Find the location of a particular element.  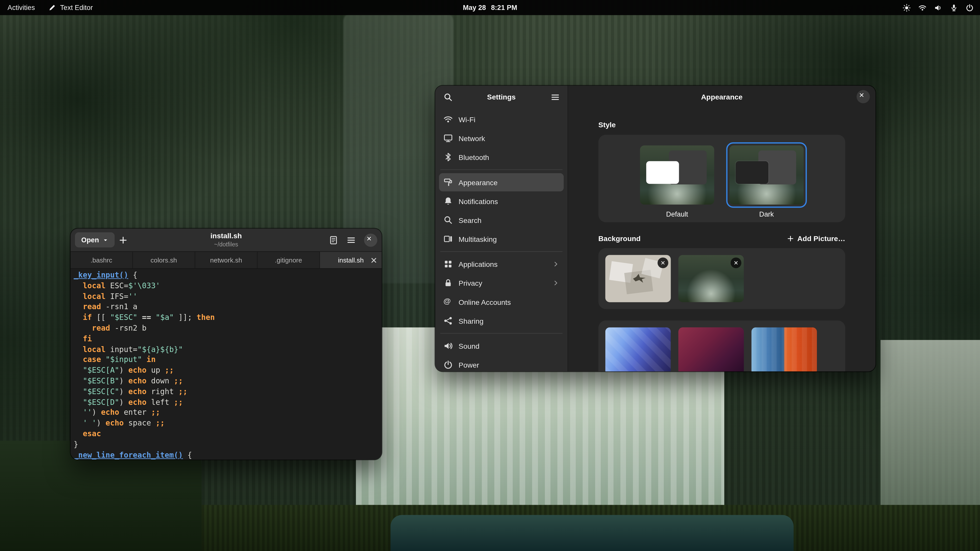

code-line: "$ESC[B") echo down ;; is located at coordinates (228, 381).